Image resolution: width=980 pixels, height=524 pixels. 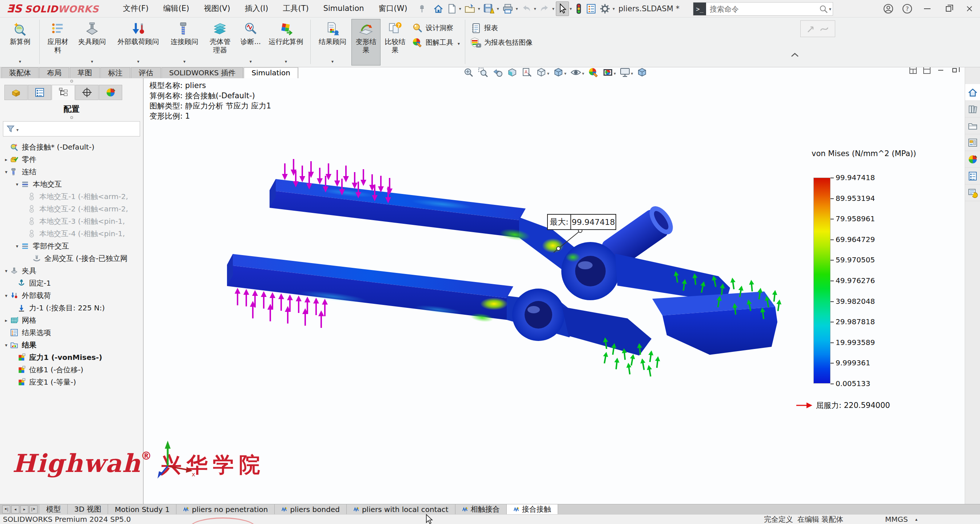 What do you see at coordinates (593, 73) in the screenshot?
I see `edit-appearance-icon` at bounding box center [593, 73].